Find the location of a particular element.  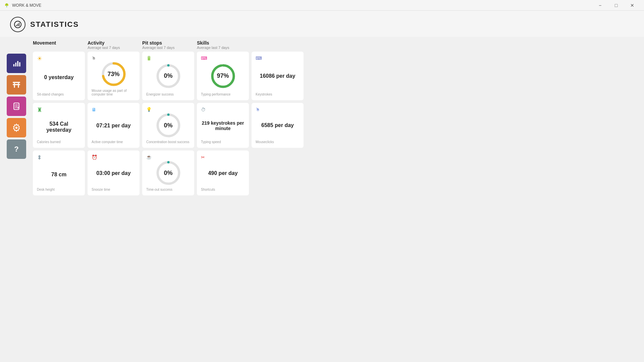

typing-speed-label: Typing speed is located at coordinates (223, 142).